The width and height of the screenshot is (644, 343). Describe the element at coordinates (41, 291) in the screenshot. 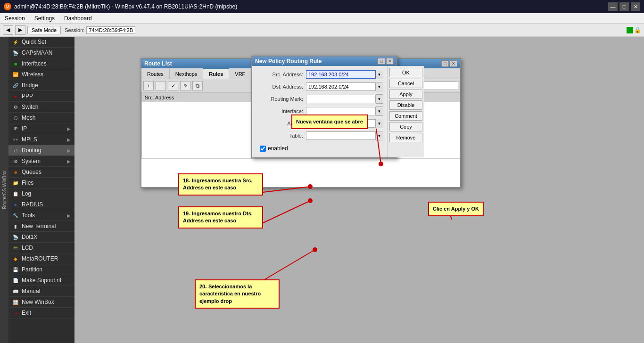

I see `sidebar-item-manual: 📖 Manual` at that location.